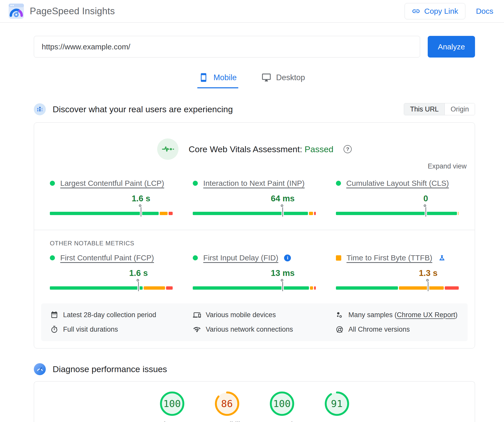  What do you see at coordinates (397, 258) in the screenshot?
I see `metric-ttfb-header: Time to First Byte (TTFB)` at bounding box center [397, 258].